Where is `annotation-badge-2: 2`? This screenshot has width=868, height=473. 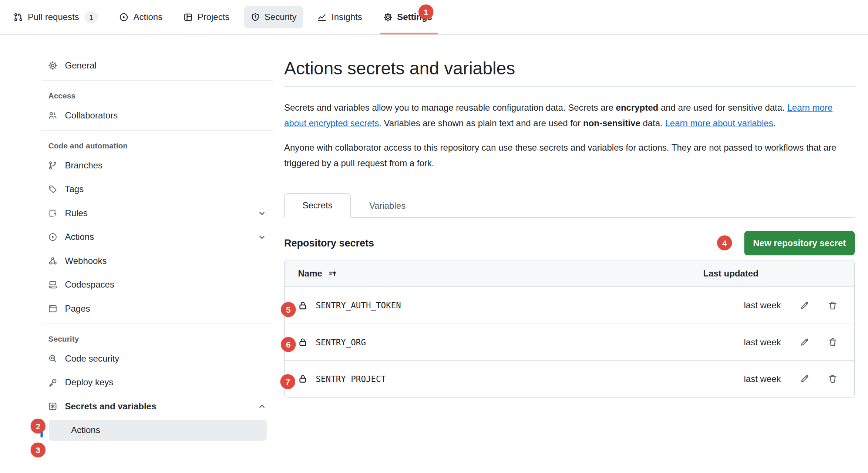 annotation-badge-2: 2 is located at coordinates (38, 426).